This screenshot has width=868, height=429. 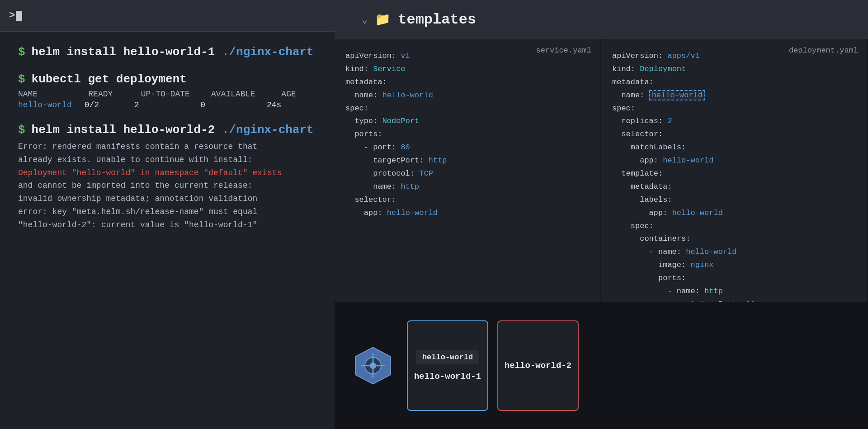 I want to click on col-header-age: AGE, so click(x=299, y=94).